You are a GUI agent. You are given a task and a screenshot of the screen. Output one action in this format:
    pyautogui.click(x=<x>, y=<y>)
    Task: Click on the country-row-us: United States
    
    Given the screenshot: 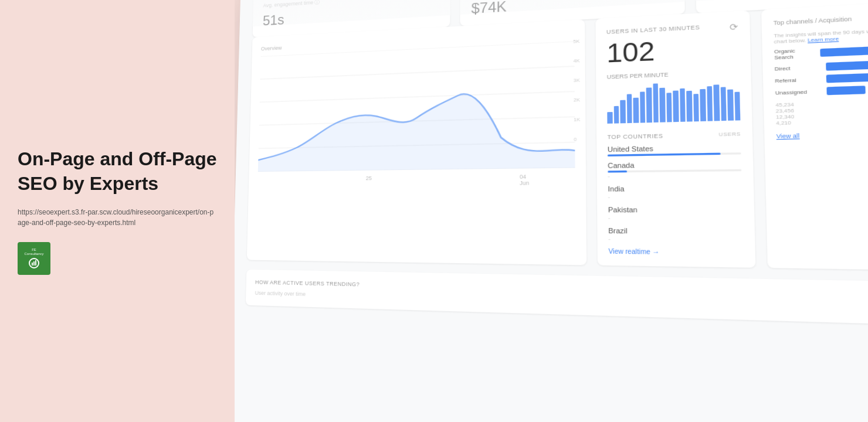 What is the action you would take?
    pyautogui.click(x=674, y=150)
    